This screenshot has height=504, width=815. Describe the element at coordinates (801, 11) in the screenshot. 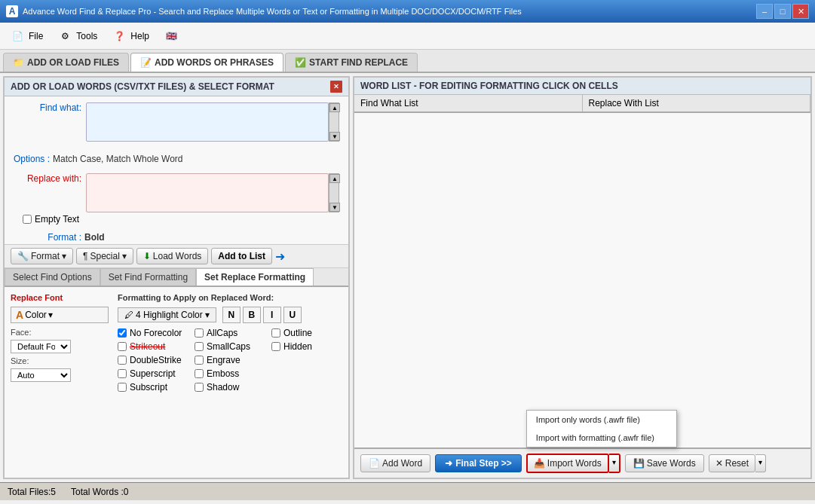

I see `close-button: ✕` at that location.